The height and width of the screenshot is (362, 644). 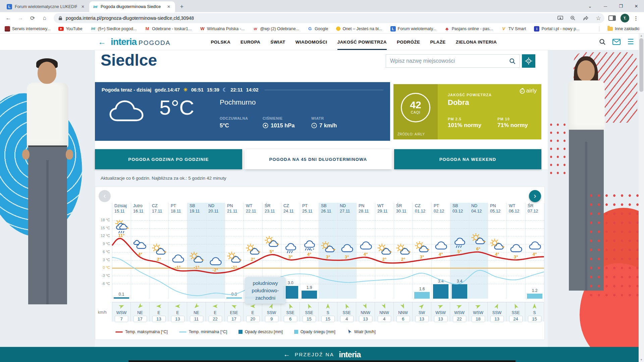 What do you see at coordinates (590, 6) in the screenshot?
I see `window-chevron-icon: ⌄` at bounding box center [590, 6].